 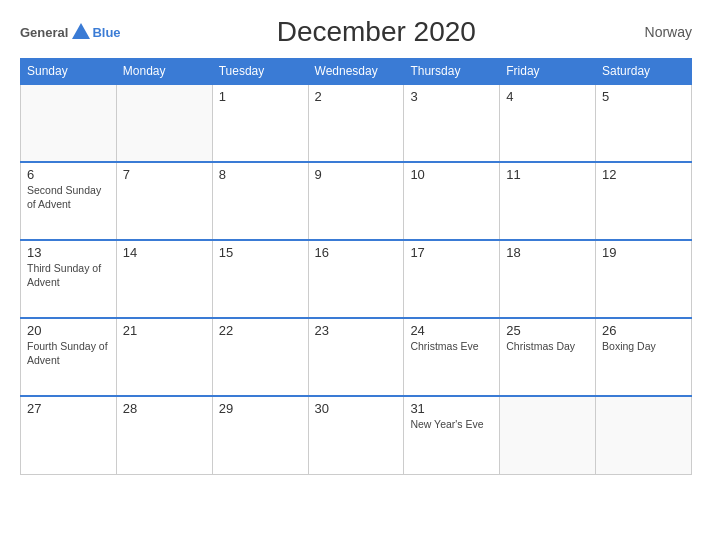 I want to click on col-tuesday: Tuesday, so click(x=260, y=72).